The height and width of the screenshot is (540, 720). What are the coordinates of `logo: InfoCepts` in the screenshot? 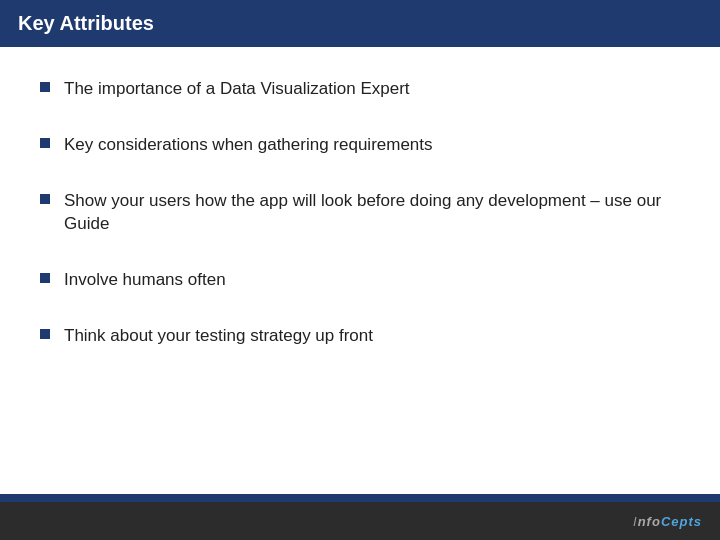 It's located at (668, 522).